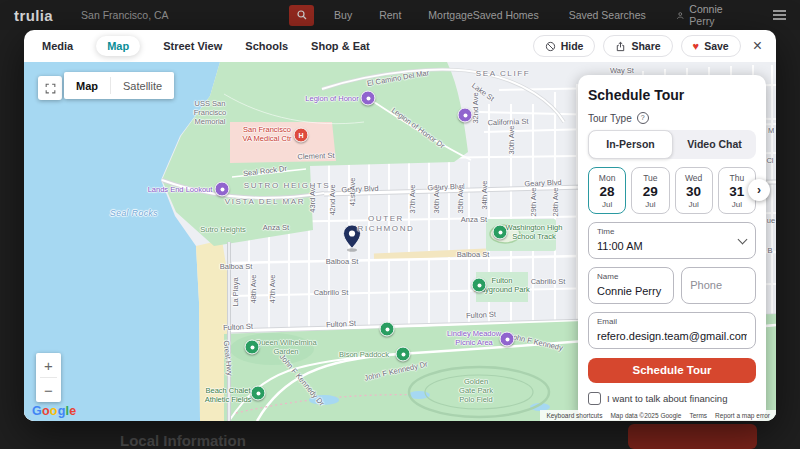  I want to click on map-type-toggle: Map Satellite, so click(119, 86).